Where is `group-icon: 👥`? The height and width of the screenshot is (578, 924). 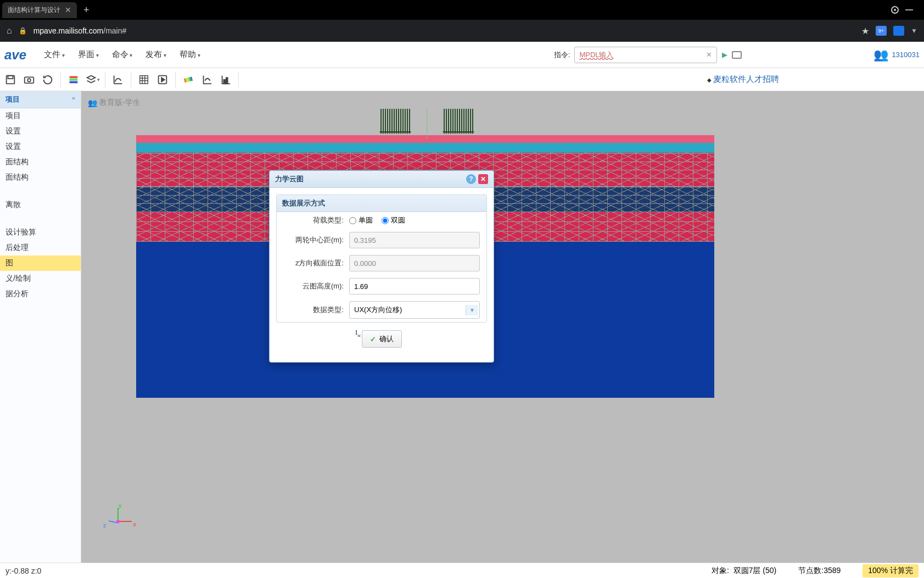
group-icon: 👥 is located at coordinates (92, 103).